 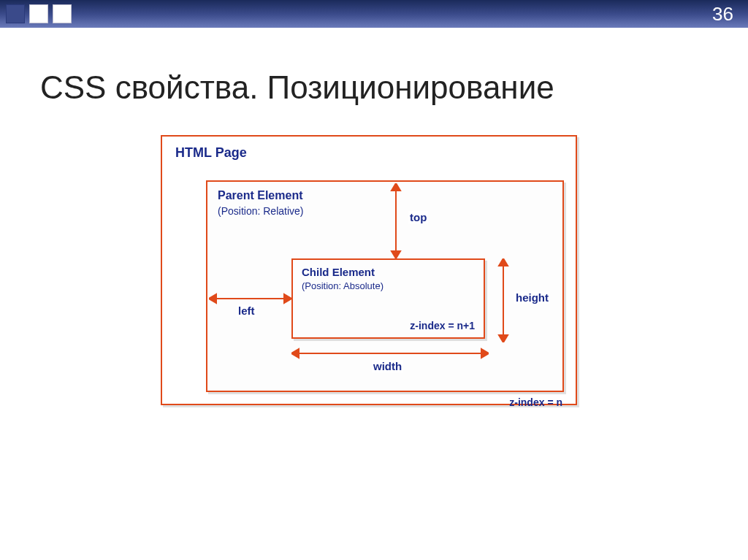 I want to click on top-label: top, so click(x=418, y=218).